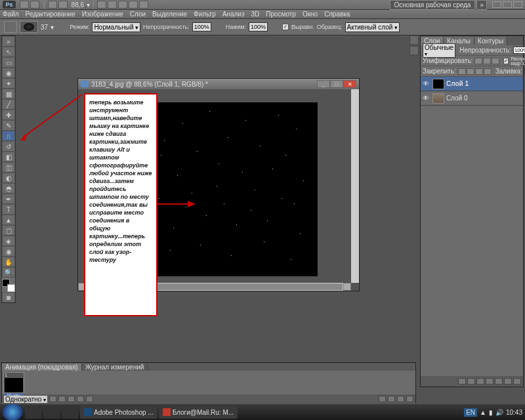 The width and height of the screenshot is (525, 420). Describe the element at coordinates (9, 94) in the screenshot. I see `crop-tool: ▦` at that location.